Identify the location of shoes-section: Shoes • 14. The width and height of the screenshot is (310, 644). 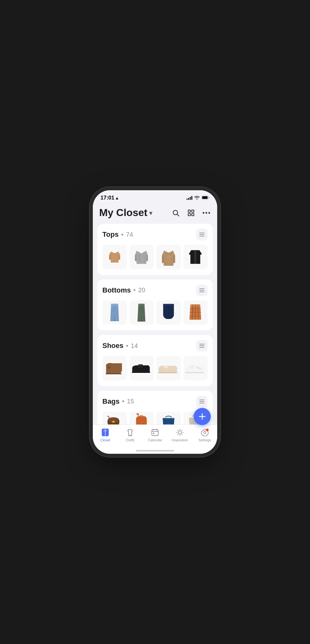
(155, 361).